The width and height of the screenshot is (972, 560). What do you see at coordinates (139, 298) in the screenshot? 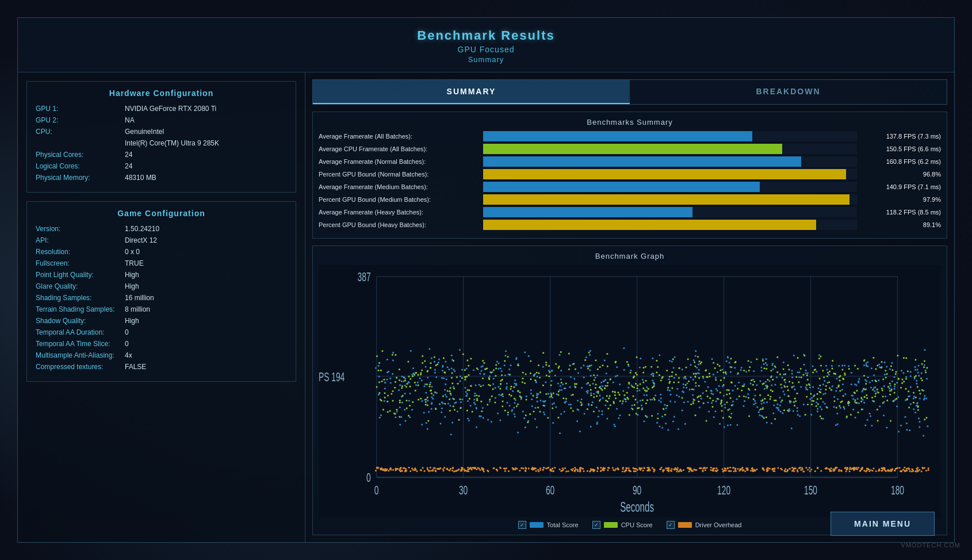
I see `shading-value: 16 million` at bounding box center [139, 298].